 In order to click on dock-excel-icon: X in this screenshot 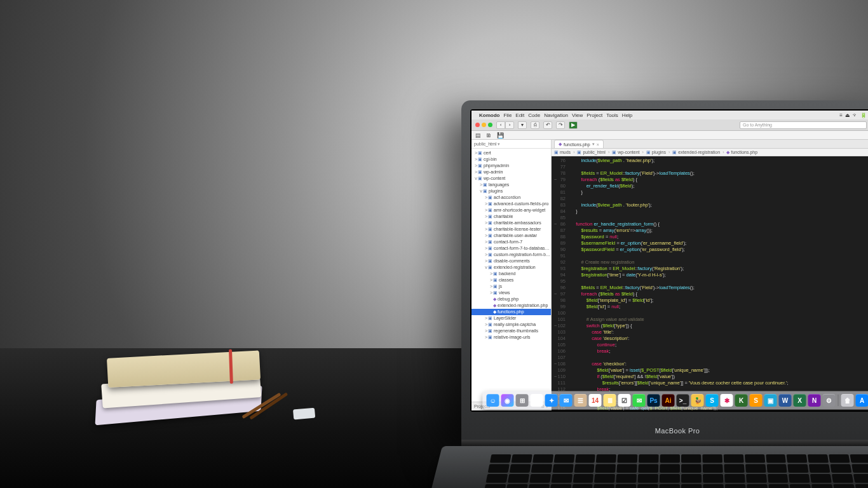, I will do `click(800, 400)`.